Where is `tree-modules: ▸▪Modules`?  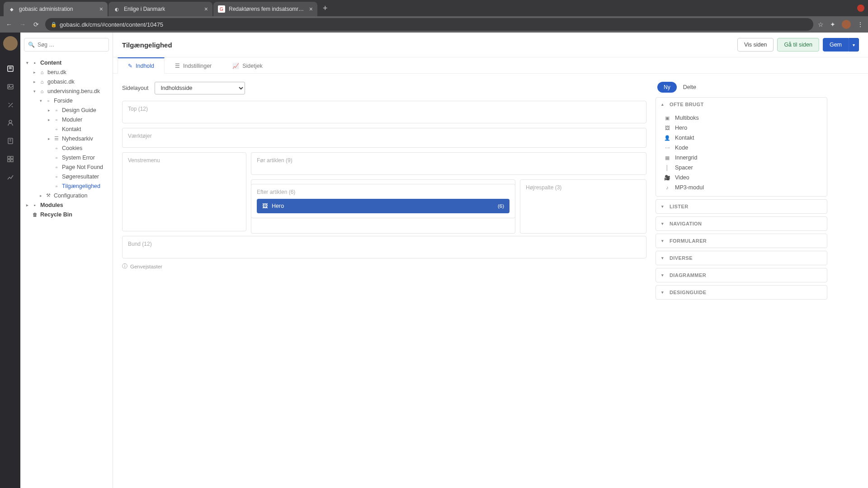
tree-modules: ▸▪Modules is located at coordinates (66, 205).